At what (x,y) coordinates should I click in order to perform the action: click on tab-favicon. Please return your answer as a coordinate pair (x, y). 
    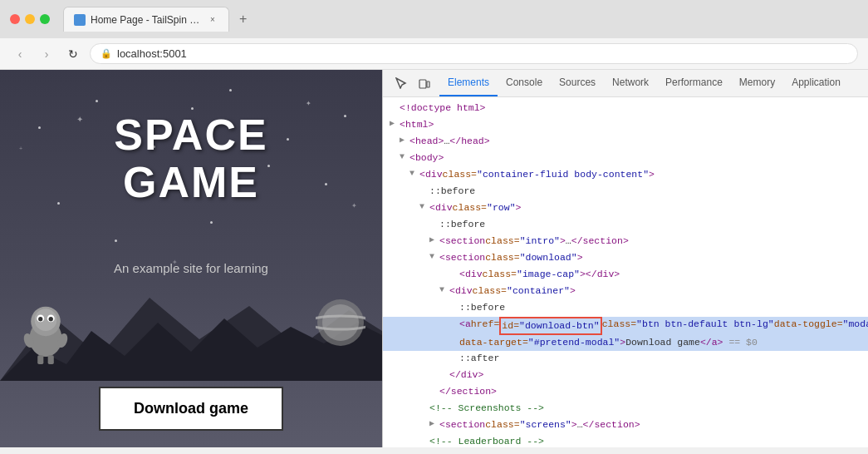
    Looking at the image, I should click on (80, 20).